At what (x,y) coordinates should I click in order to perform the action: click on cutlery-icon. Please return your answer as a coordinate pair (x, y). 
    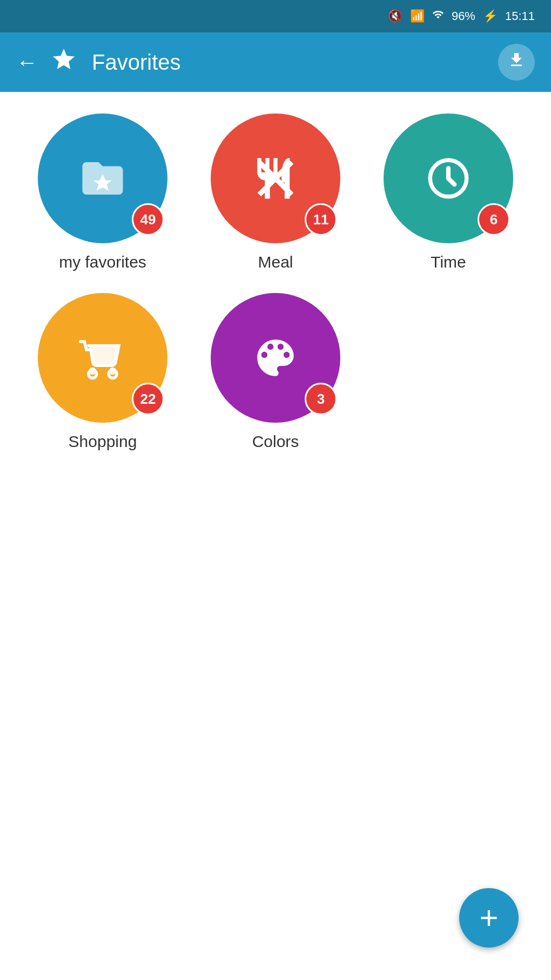
    Looking at the image, I should click on (276, 178).